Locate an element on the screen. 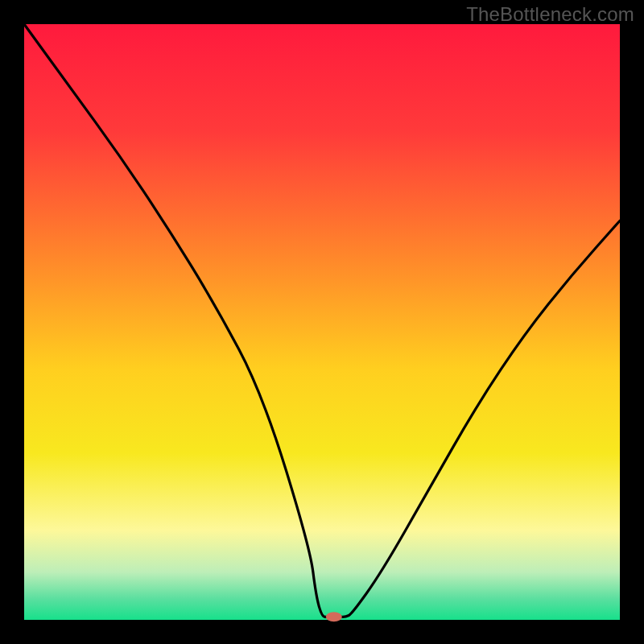 The height and width of the screenshot is (644, 644). optimal-marker is located at coordinates (334, 617).